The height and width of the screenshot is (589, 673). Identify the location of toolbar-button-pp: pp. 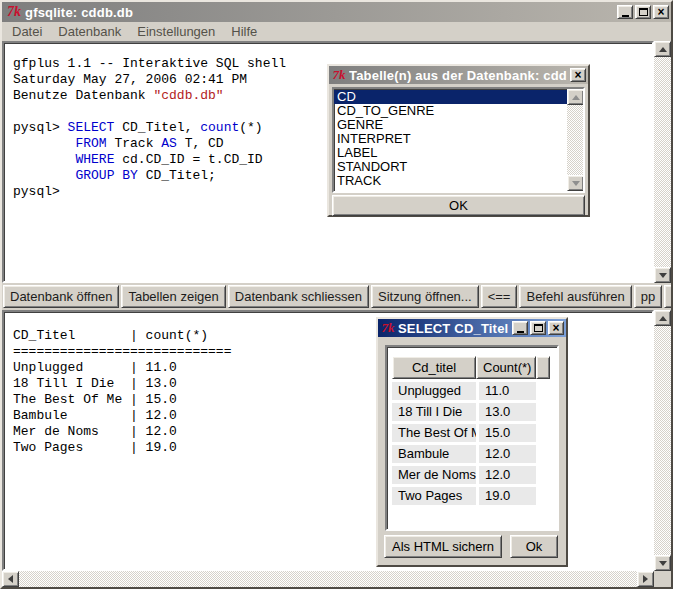
(648, 296).